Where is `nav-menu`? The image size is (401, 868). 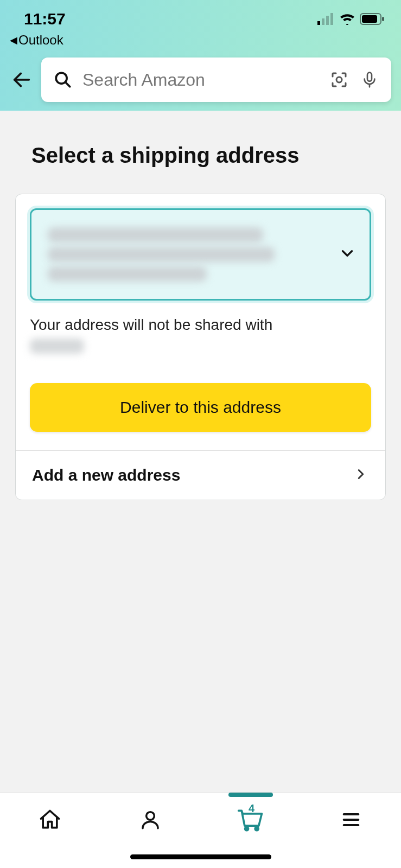
nav-menu is located at coordinates (351, 820).